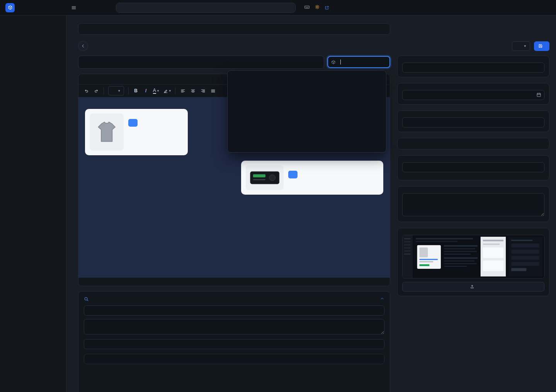 This screenshot has height=392, width=556. Describe the element at coordinates (265, 178) in the screenshot. I see `product-image-radio` at that location.